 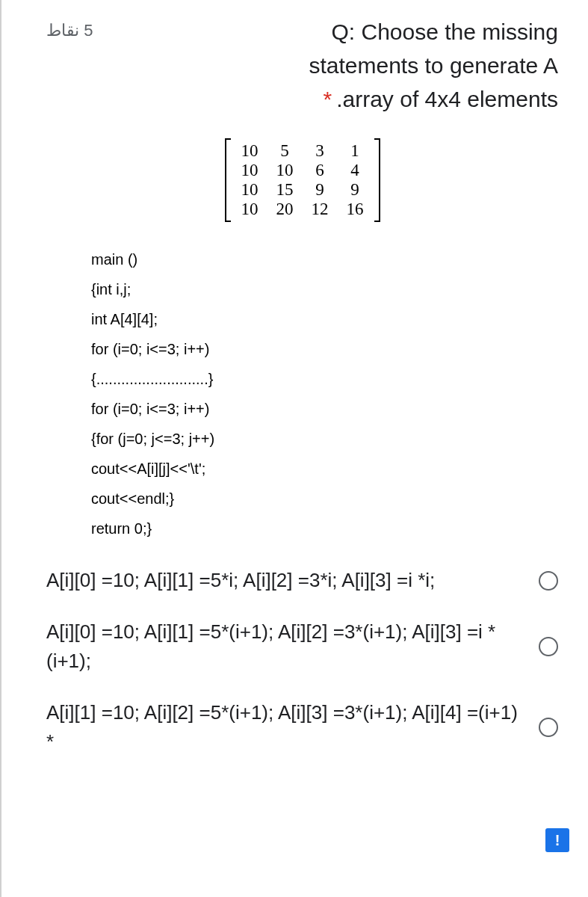 I want to click on title-line1: Q: Choose the missing, so click(x=445, y=31).